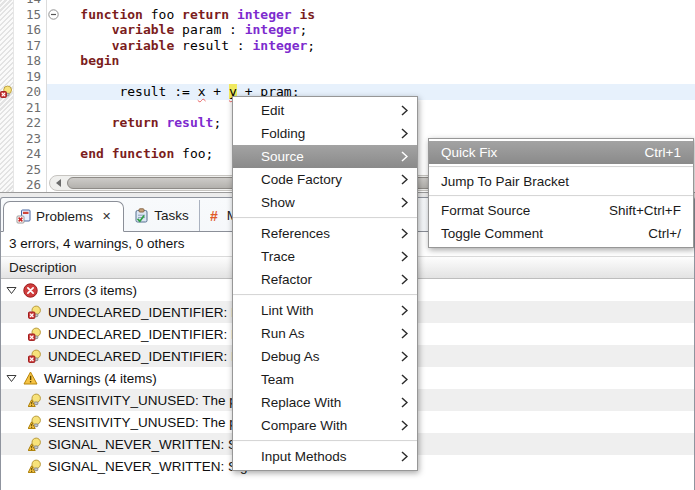 The height and width of the screenshot is (490, 695). Describe the element at coordinates (54, 14) in the screenshot. I see `fold-collapse-icon` at that location.